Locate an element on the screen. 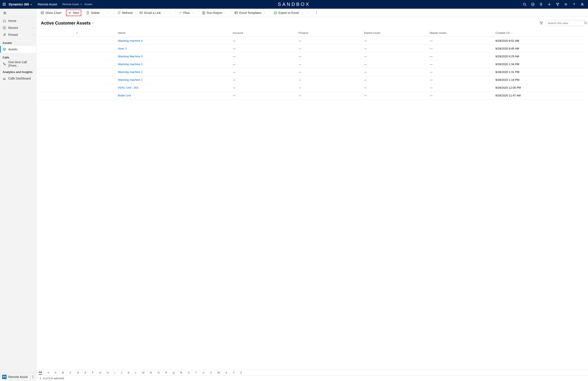  alpha-letter: O is located at coordinates (159, 373).